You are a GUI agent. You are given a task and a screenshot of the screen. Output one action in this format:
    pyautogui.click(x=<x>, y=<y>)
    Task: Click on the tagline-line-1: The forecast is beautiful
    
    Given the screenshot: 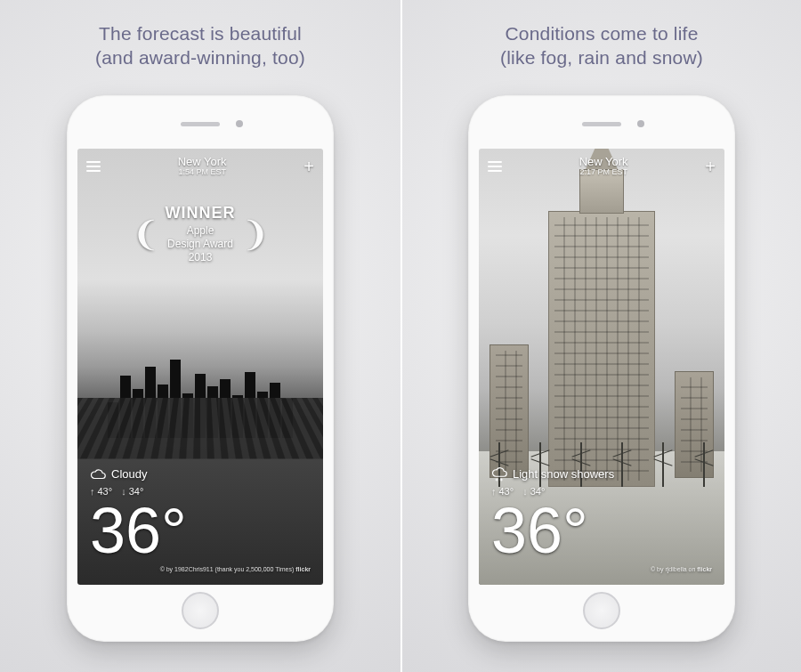 What is the action you would take?
    pyautogui.click(x=200, y=34)
    